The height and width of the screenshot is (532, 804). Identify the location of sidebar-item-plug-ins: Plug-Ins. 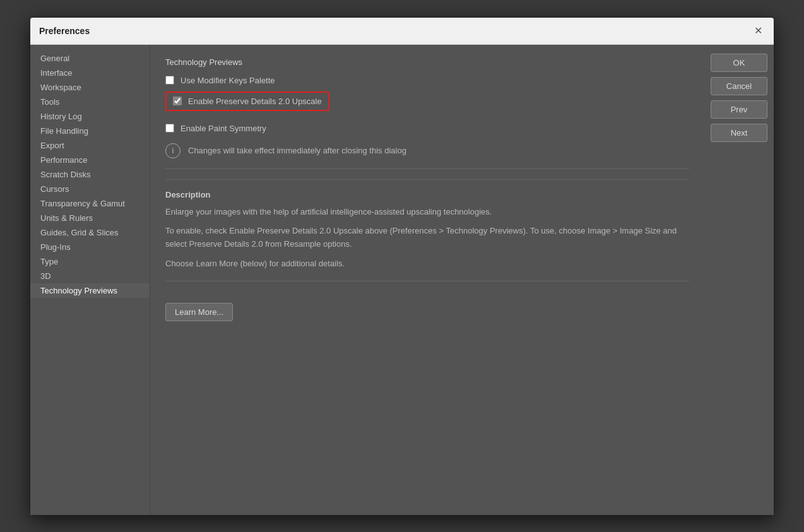
(90, 247).